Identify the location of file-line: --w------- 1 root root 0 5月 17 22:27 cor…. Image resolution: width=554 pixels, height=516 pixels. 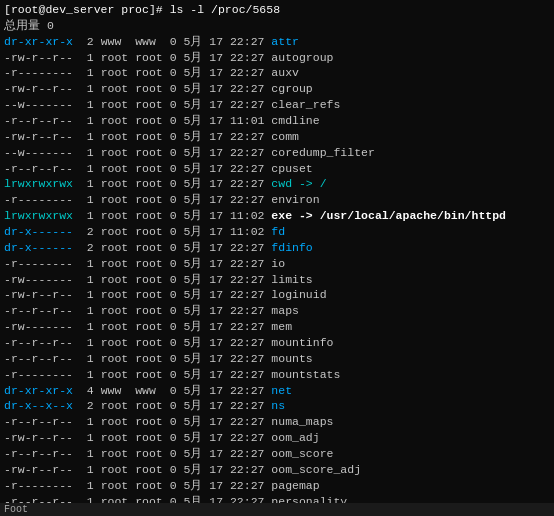
(277, 153).